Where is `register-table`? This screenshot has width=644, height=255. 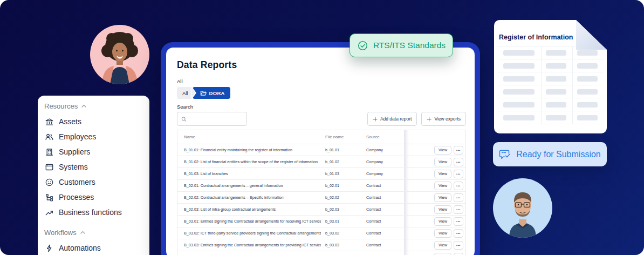
register-table is located at coordinates (550, 85).